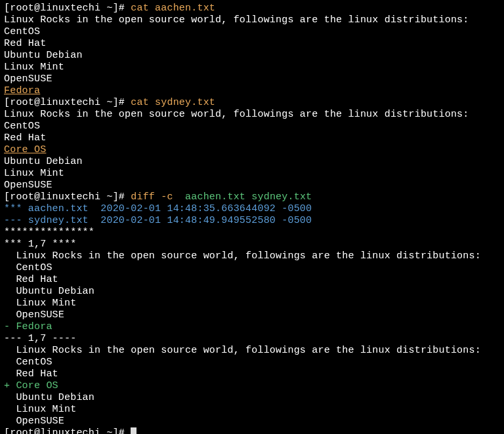 The image size is (504, 434). Describe the element at coordinates (173, 8) in the screenshot. I see `command: cat aachen.txt` at that location.